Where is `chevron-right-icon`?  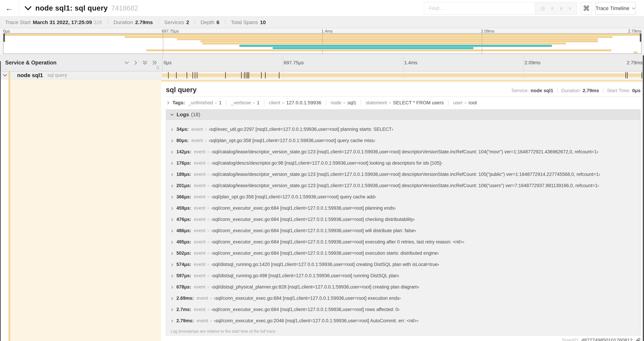
chevron-right-icon is located at coordinates (172, 208).